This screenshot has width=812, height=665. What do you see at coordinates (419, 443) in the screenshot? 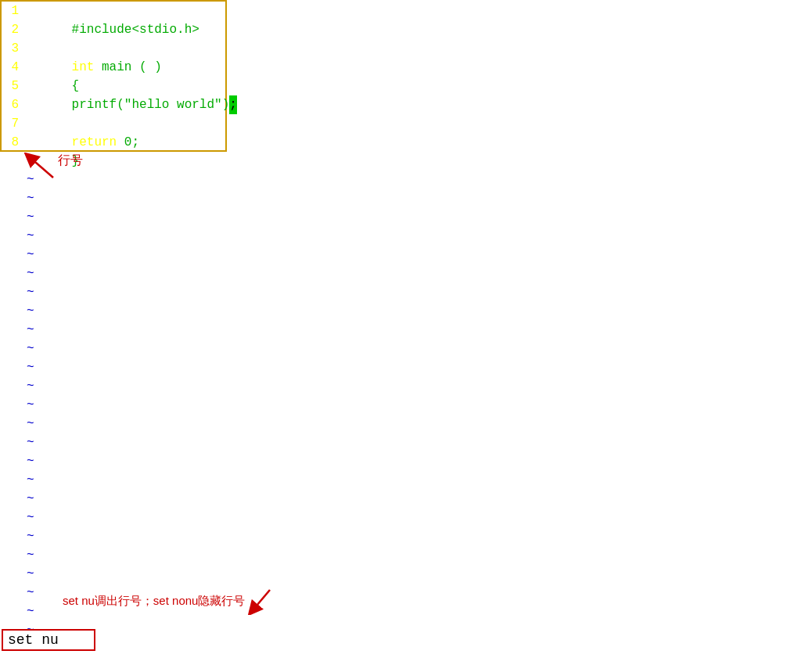
I see `tilde-16: ~` at bounding box center [419, 443].